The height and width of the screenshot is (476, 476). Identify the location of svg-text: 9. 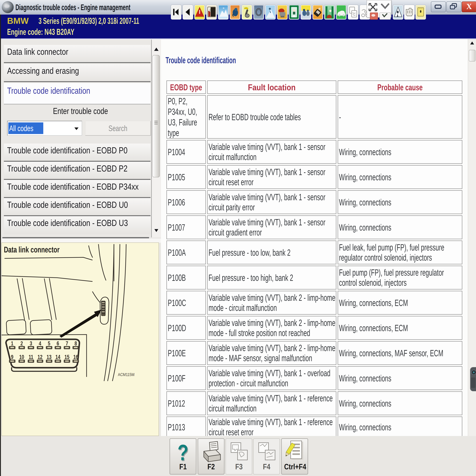
(12, 357).